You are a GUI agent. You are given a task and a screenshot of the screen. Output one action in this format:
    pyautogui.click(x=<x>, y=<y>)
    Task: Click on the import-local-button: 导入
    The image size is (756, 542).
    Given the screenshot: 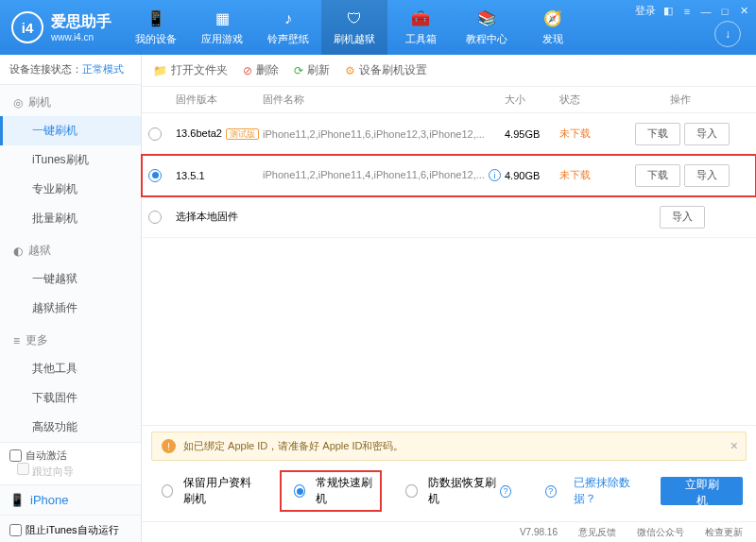 What is the action you would take?
    pyautogui.click(x=682, y=217)
    